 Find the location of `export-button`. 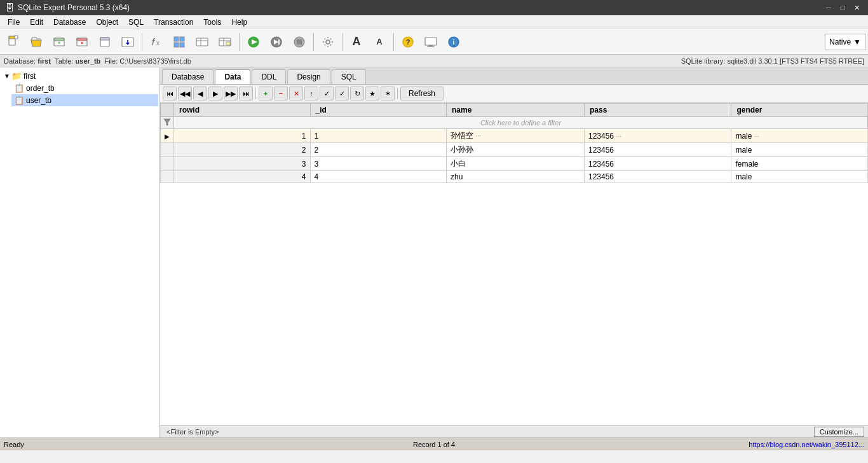

export-button is located at coordinates (128, 42).